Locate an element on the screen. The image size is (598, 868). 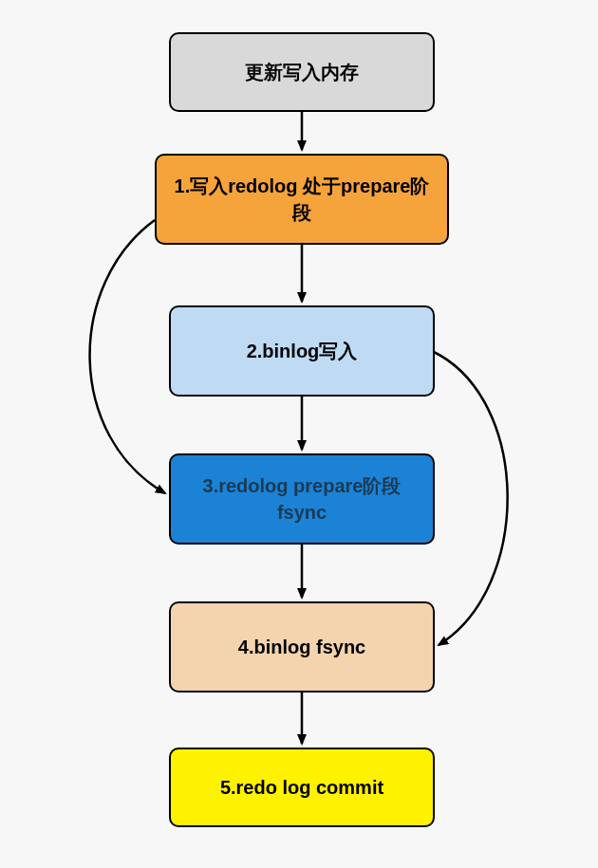
node-redolog-prepare-fsync: 3.redolog prepare阶段fsync is located at coordinates (302, 499).